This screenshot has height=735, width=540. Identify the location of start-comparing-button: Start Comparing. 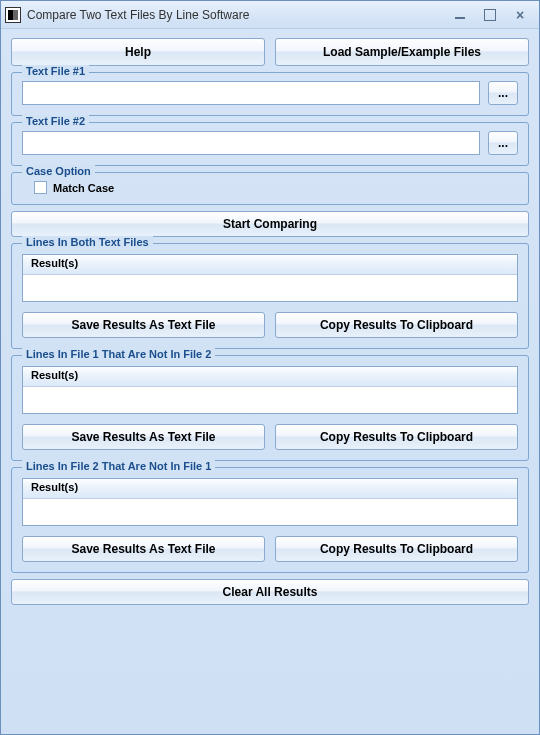
(270, 224).